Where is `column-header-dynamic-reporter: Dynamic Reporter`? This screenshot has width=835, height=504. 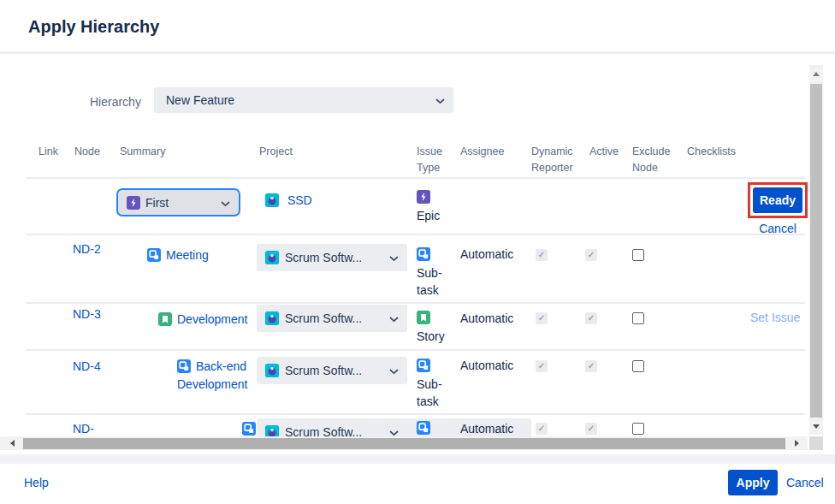
column-header-dynamic-reporter: Dynamic Reporter is located at coordinates (556, 160).